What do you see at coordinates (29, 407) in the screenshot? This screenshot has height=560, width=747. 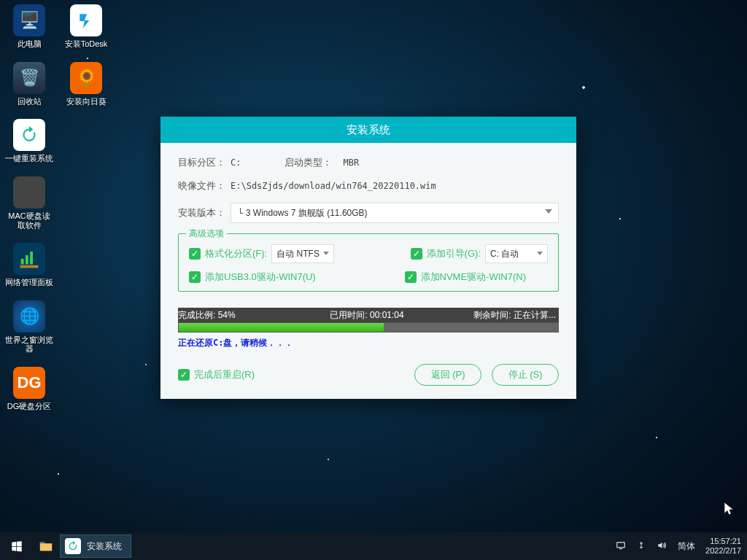 I see `icon-label: DG硬盘分区` at bounding box center [29, 407].